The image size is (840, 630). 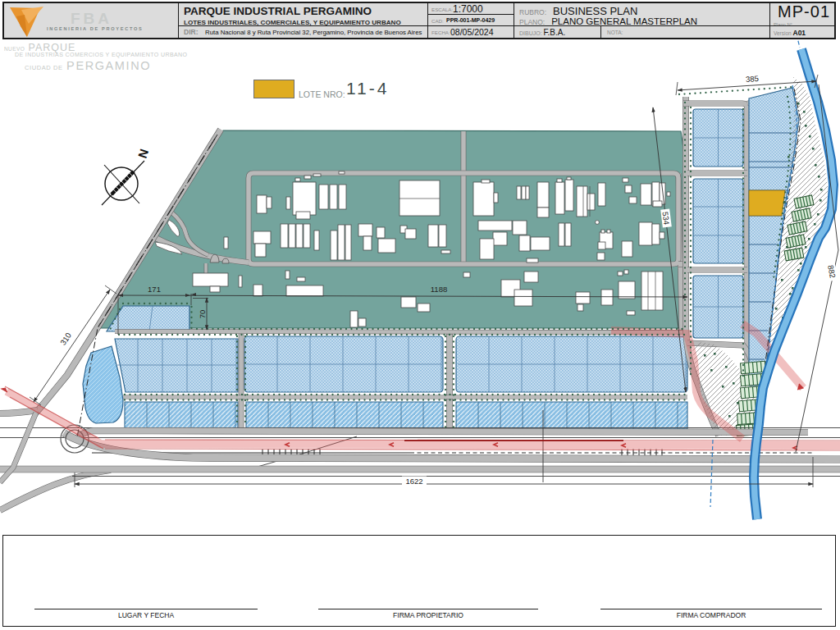 I want to click on svg-text: 1622, so click(x=413, y=481).